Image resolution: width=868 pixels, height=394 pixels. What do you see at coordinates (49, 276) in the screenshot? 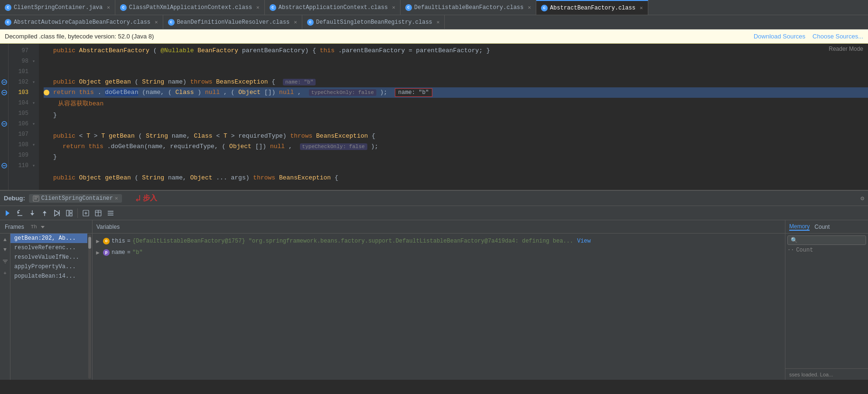
I see `frame-item-populatebean: populateBean:14...` at bounding box center [49, 276].